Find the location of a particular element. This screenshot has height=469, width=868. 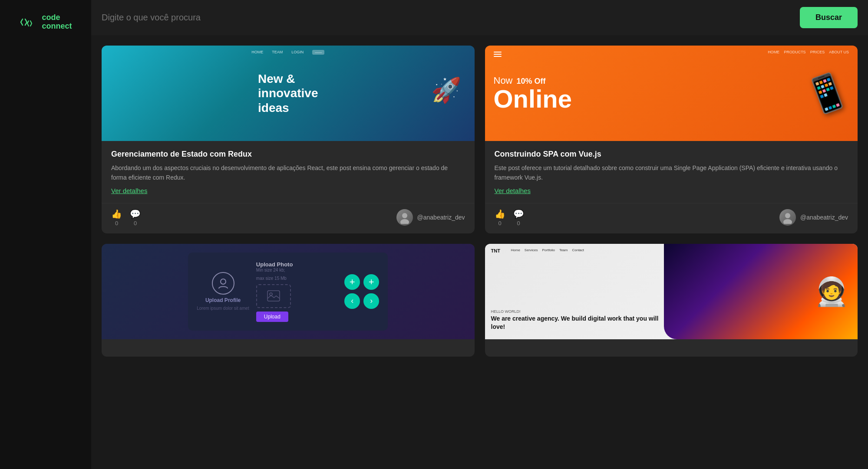

hamburger-icon is located at coordinates (498, 54).